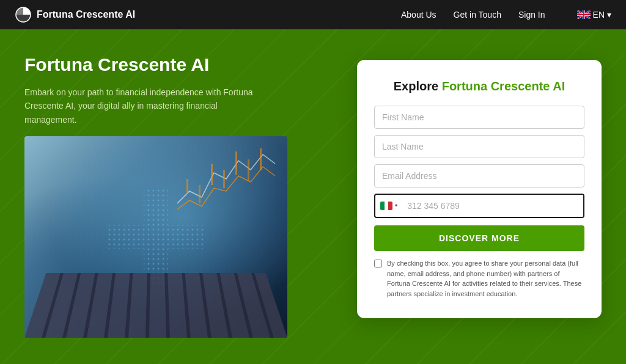 The height and width of the screenshot is (364, 626). I want to click on phone-flag: •, so click(389, 206).